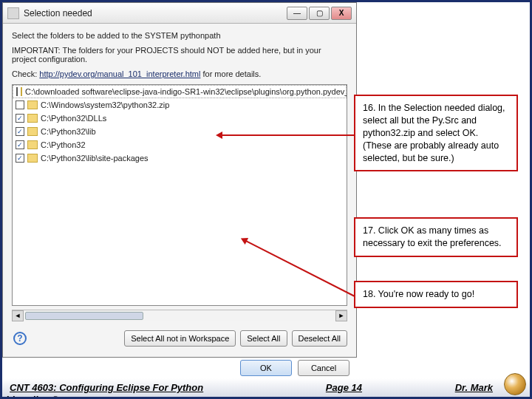 The height and width of the screenshot is (399, 532). What do you see at coordinates (319, 13) in the screenshot?
I see `maximize-button: ▢` at bounding box center [319, 13].